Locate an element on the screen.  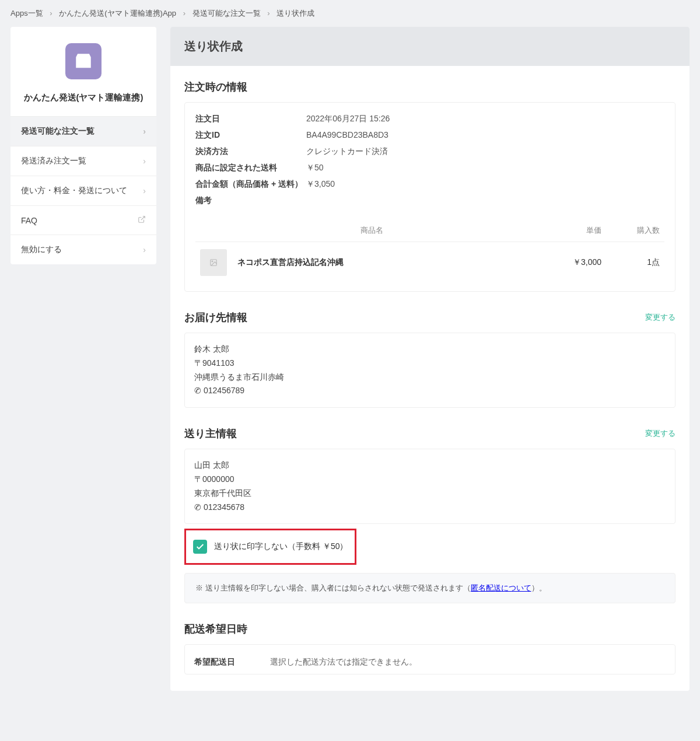
checkbox-checked-icon is located at coordinates (200, 547).